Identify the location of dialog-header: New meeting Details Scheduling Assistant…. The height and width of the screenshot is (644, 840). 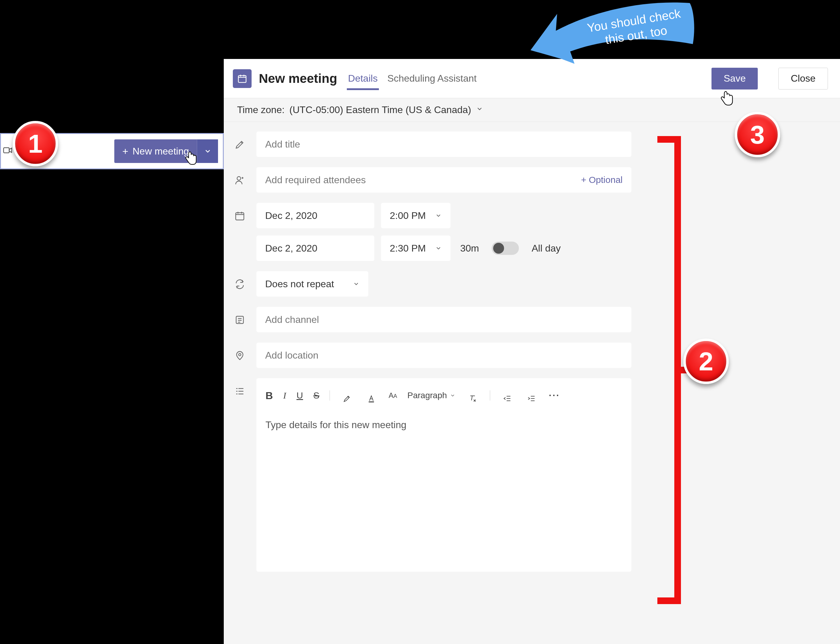
(532, 79).